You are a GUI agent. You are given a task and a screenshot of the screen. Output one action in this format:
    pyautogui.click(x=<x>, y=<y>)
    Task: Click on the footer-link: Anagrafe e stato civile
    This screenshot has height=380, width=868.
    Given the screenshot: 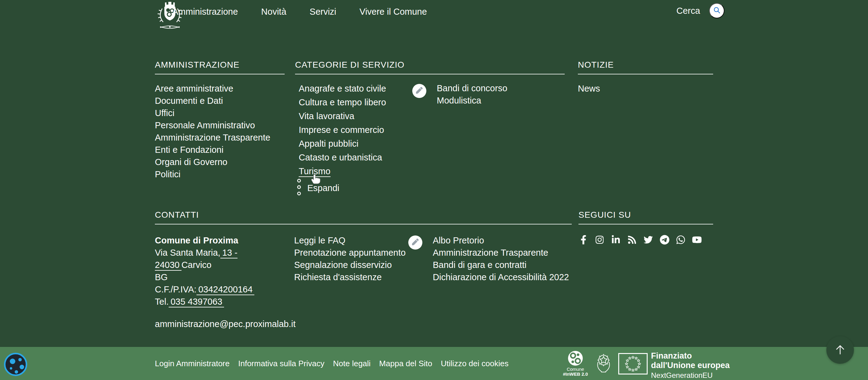 What is the action you would take?
    pyautogui.click(x=342, y=88)
    